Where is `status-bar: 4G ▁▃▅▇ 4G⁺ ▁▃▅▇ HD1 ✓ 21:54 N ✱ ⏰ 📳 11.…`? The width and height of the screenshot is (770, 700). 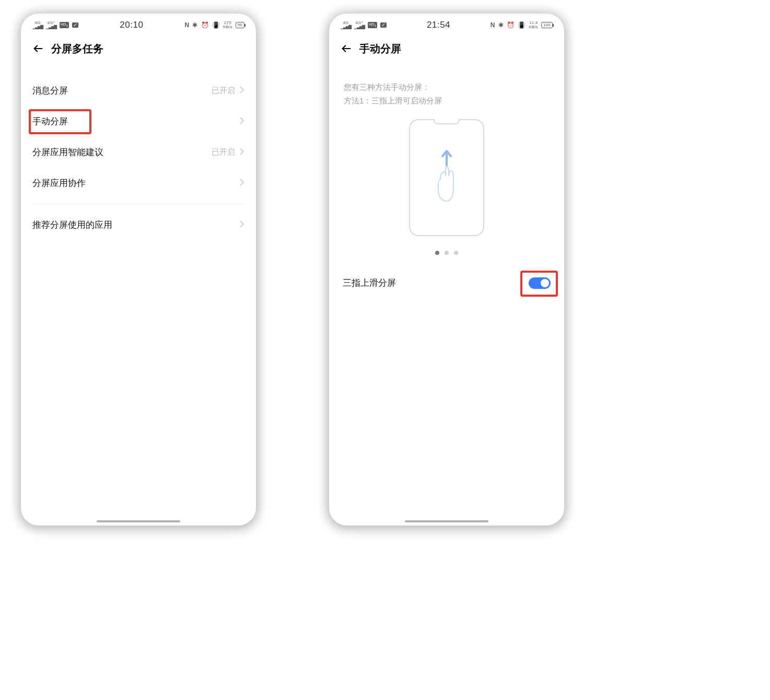 status-bar: 4G ▁▃▅▇ 4G⁺ ▁▃▅▇ HD1 ✓ 21:54 N ✱ ⏰ 📳 11.… is located at coordinates (447, 25).